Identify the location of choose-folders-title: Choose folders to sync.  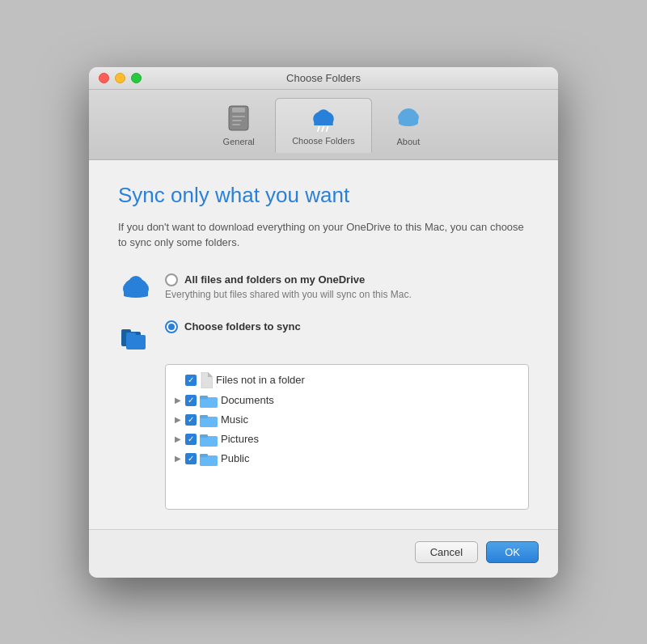
(243, 327).